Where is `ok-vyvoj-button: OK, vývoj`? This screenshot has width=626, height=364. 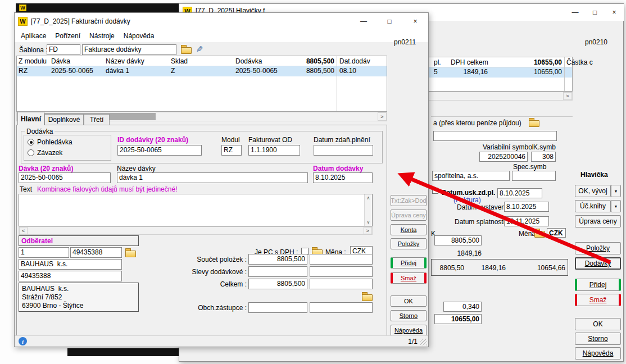
ok-vyvoj-button: OK, vývoj is located at coordinates (593, 191).